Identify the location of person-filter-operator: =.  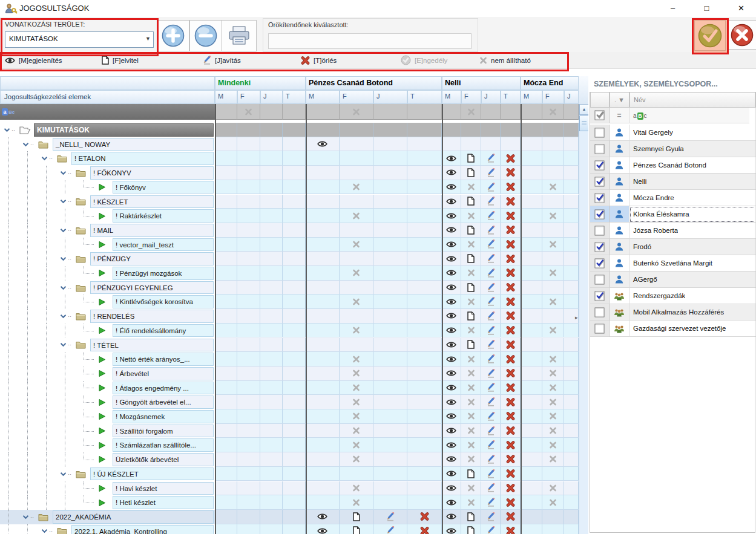
(620, 116).